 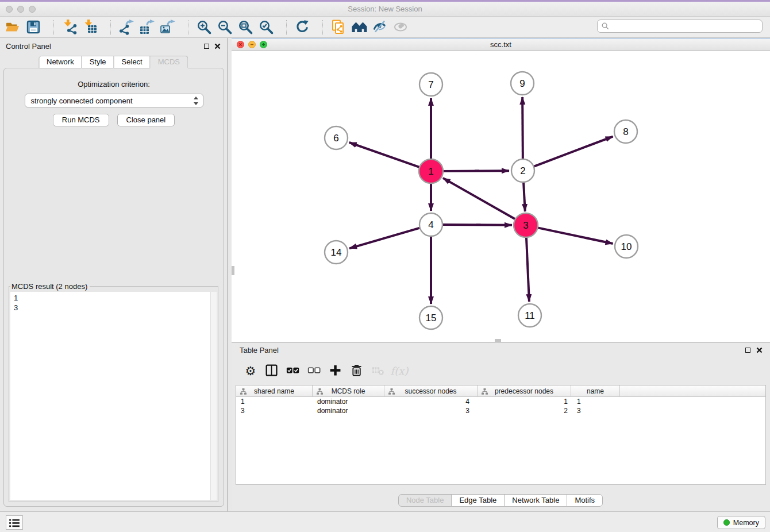 I want to click on column-header-predecessor-nodes: predecessor nodes, so click(x=524, y=391).